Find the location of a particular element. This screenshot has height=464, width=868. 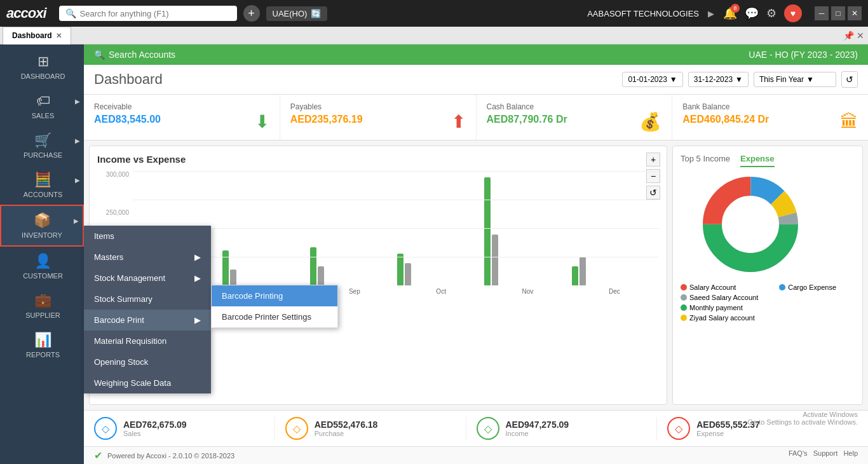

menu-label-barcode-print: Barcode Print is located at coordinates (119, 320).